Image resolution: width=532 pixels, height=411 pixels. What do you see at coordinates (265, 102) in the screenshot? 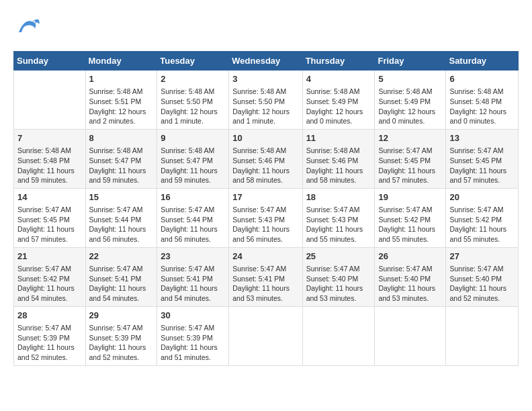
I see `day-info-line: Sunset: 5:50 PM` at bounding box center [265, 102].